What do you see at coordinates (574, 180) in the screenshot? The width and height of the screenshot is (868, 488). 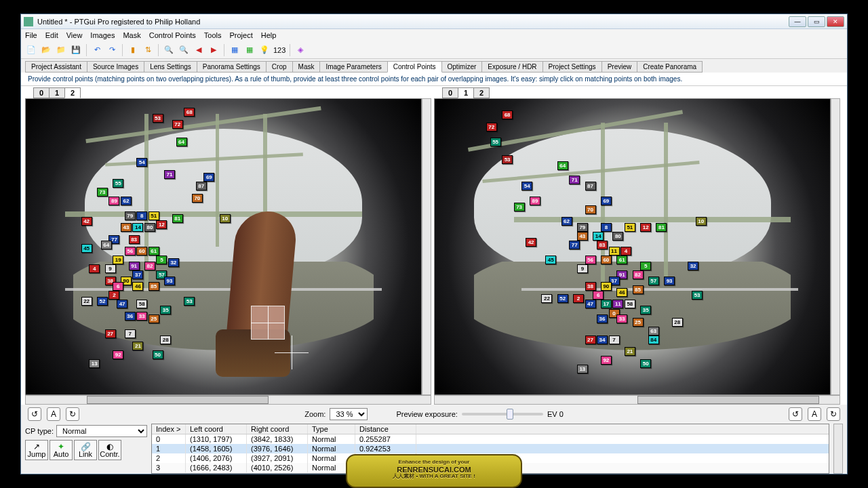 I see `cp-marker: 71` at bounding box center [574, 180].